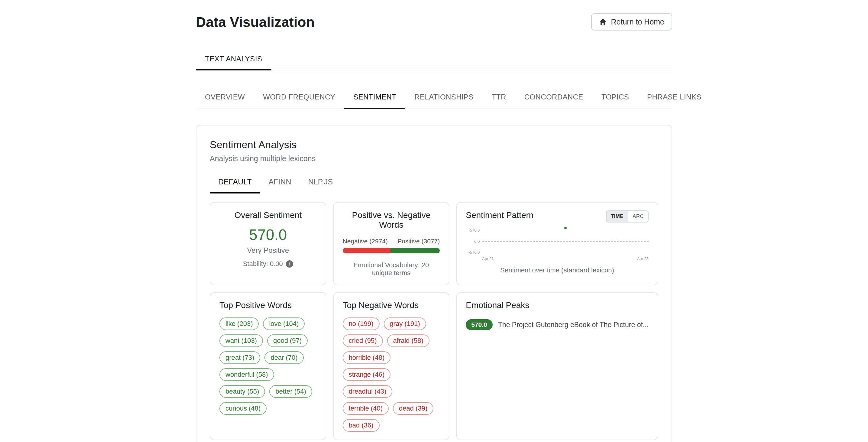 The height and width of the screenshot is (442, 868). What do you see at coordinates (557, 366) in the screenshot?
I see `emotional-peaks-card: Emotional Peaks 570.0 The Project Gutenb…` at bounding box center [557, 366].